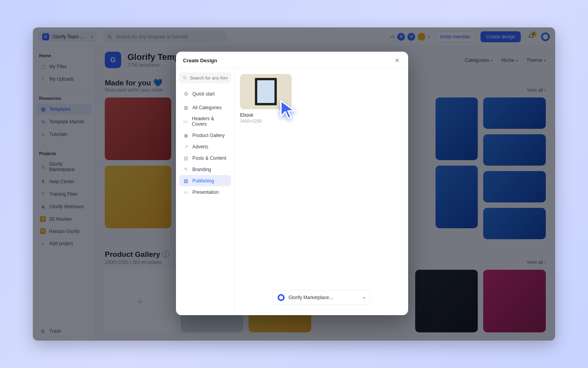 The width and height of the screenshot is (588, 368). What do you see at coordinates (200, 147) in the screenshot?
I see `category-label: Adverts` at bounding box center [200, 147].